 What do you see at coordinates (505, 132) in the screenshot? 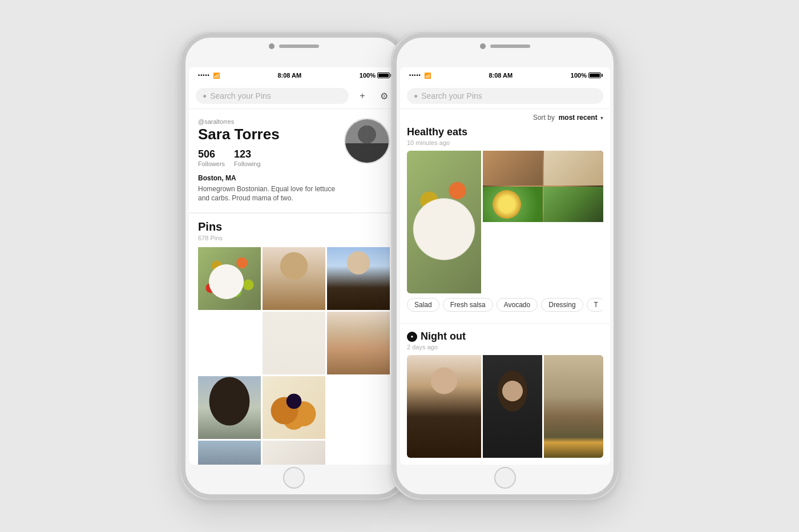
I see `board-title-row-1: Healthy eats` at bounding box center [505, 132].